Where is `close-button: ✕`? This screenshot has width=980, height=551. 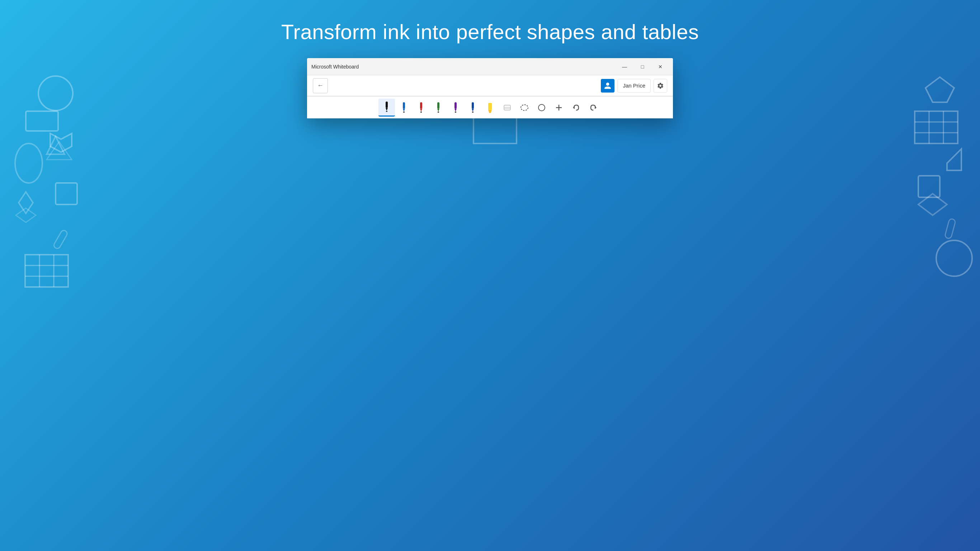
close-button: ✕ is located at coordinates (660, 67).